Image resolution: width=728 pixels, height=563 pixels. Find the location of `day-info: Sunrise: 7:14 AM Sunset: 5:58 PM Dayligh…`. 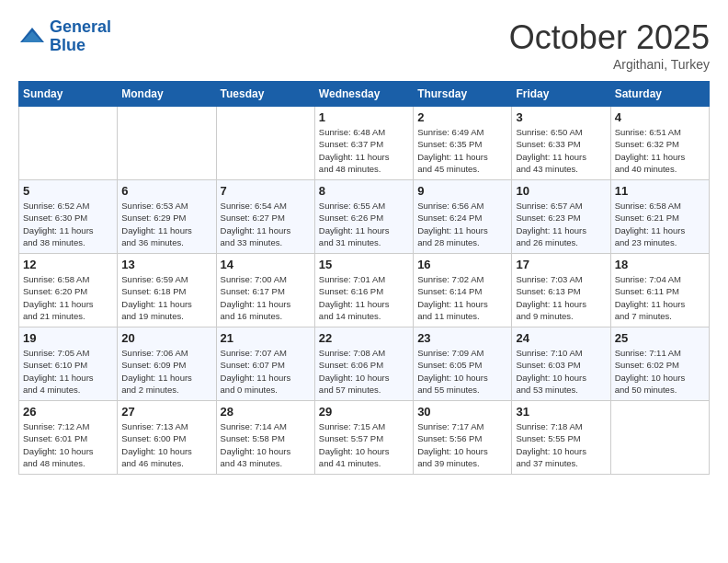

day-info: Sunrise: 7:14 AM Sunset: 5:58 PM Dayligh… is located at coordinates (266, 445).